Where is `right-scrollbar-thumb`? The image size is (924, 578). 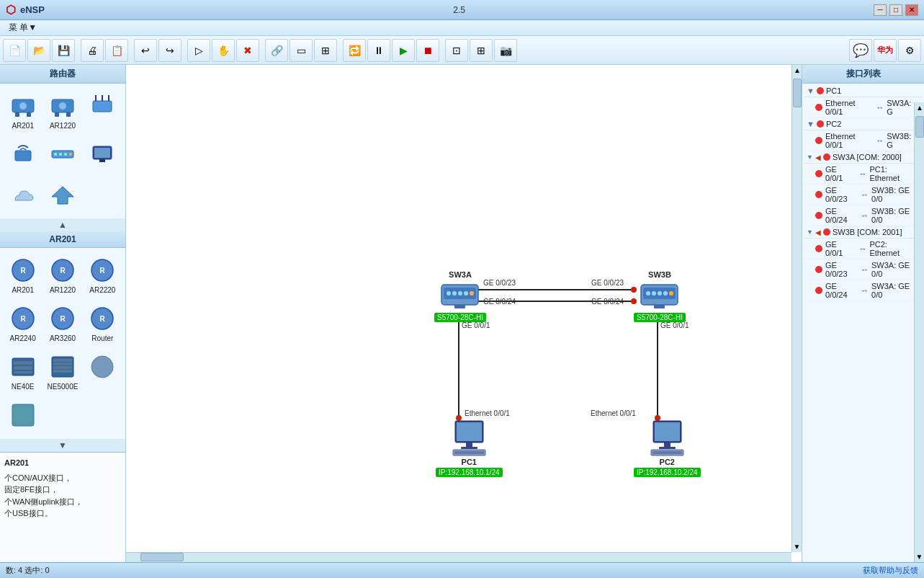 right-scrollbar-thumb is located at coordinates (920, 127).